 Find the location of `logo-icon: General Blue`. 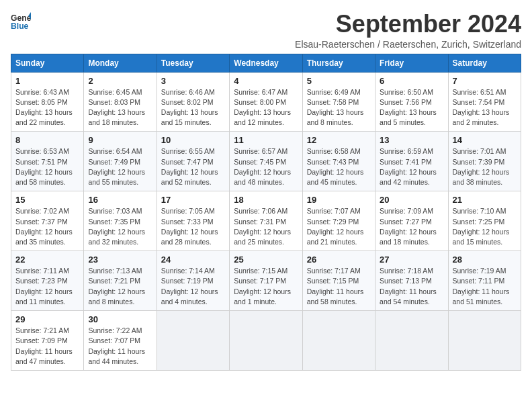

logo-icon: General Blue is located at coordinates (21, 21).